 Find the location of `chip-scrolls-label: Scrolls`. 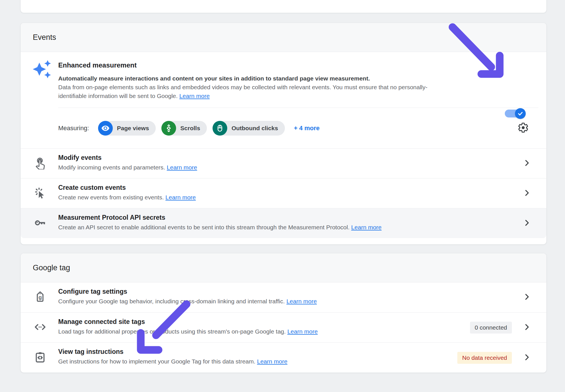

chip-scrolls-label: Scrolls is located at coordinates (190, 128).